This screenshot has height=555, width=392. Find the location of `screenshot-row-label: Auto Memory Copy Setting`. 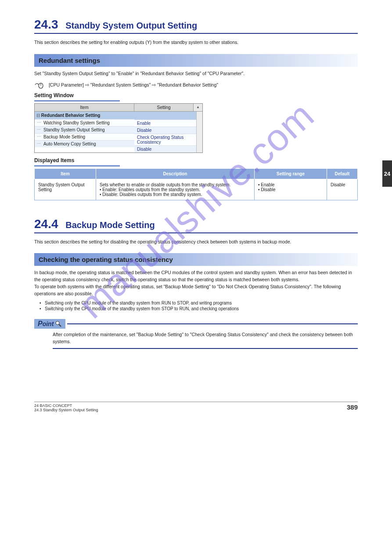

screenshot-row-label: Auto Memory Copy Setting is located at coordinates (89, 144).